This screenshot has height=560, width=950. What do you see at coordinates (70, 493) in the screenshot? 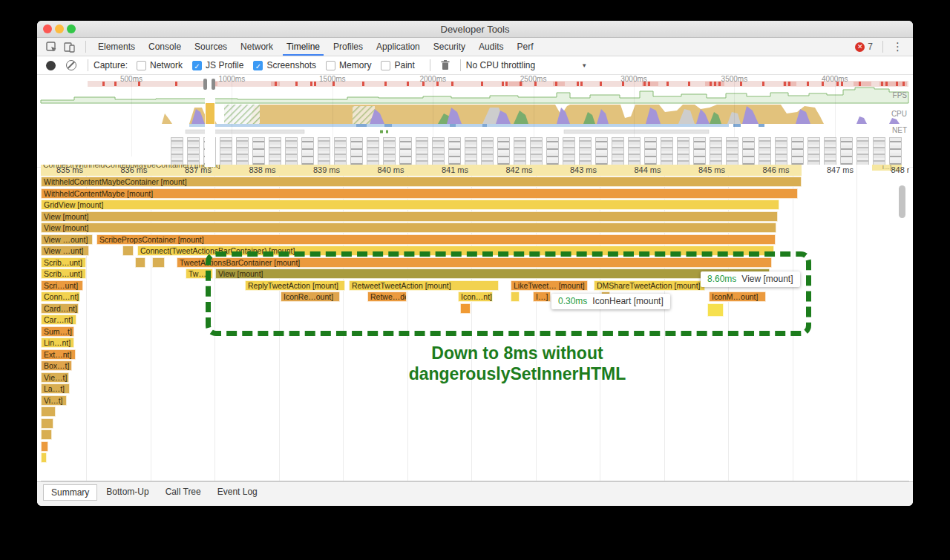
I see `details-tab-summary: Summary` at bounding box center [70, 493].